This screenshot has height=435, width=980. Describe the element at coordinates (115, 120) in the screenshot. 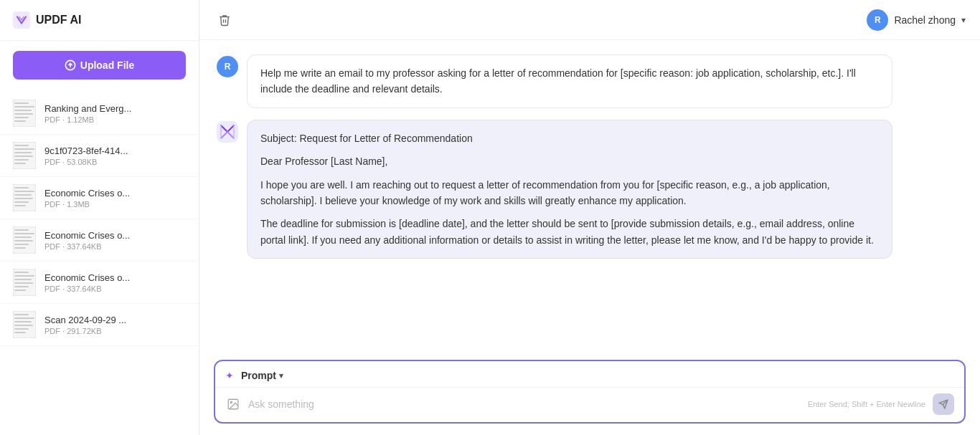

I see `file-meta: PDF · 1.12MB` at that location.